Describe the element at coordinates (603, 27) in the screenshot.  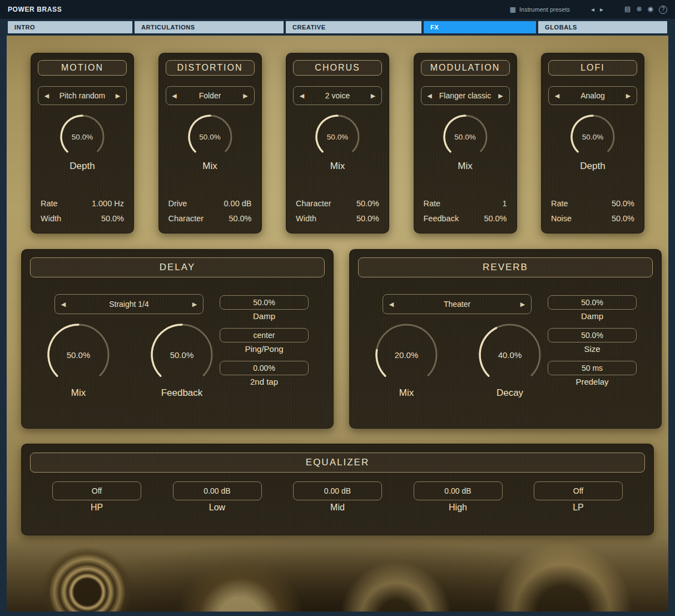
I see `tab-globals: GLOBALS` at that location.